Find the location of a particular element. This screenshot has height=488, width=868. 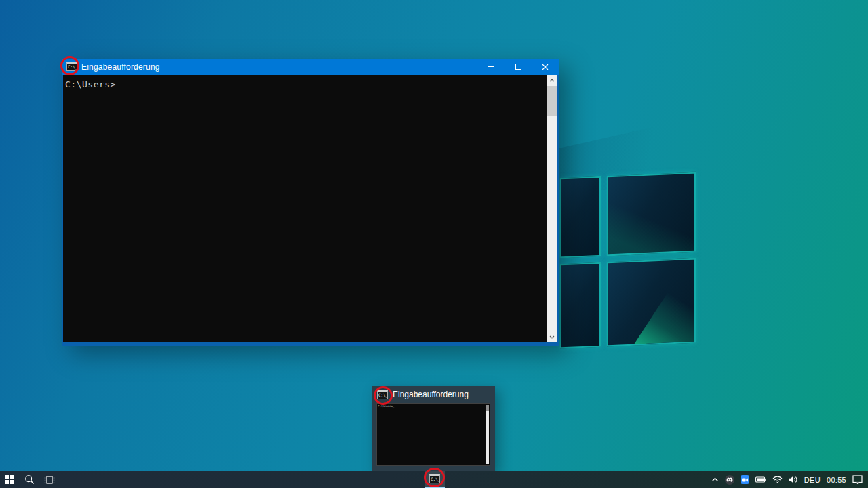

search-icon is located at coordinates (30, 480).